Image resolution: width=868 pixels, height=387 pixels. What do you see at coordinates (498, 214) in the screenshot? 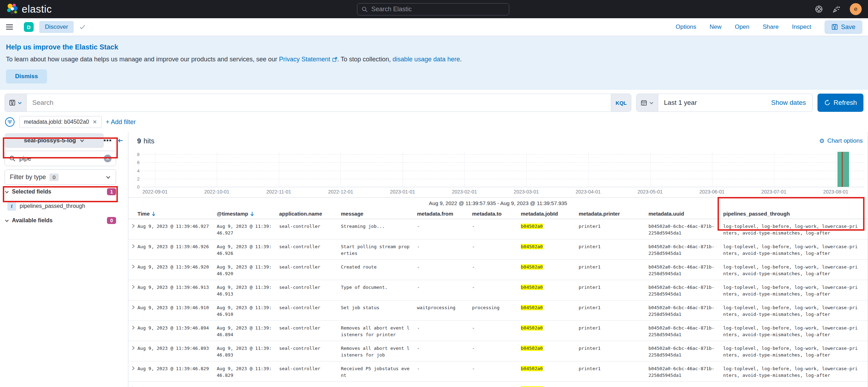
I see `table-header-row: Time@timestampapplication.namemessagemet…` at bounding box center [498, 214].